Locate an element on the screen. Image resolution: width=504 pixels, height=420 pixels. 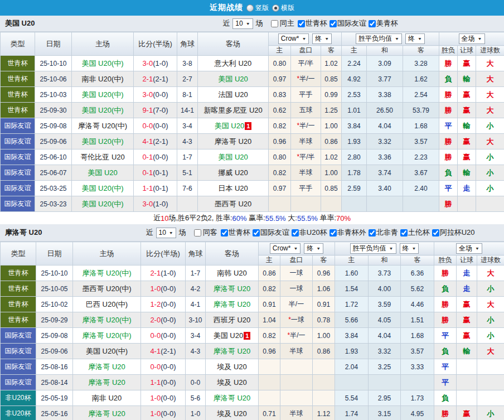
layout-option-horizontal: 横版 is located at coordinates (283, 8).